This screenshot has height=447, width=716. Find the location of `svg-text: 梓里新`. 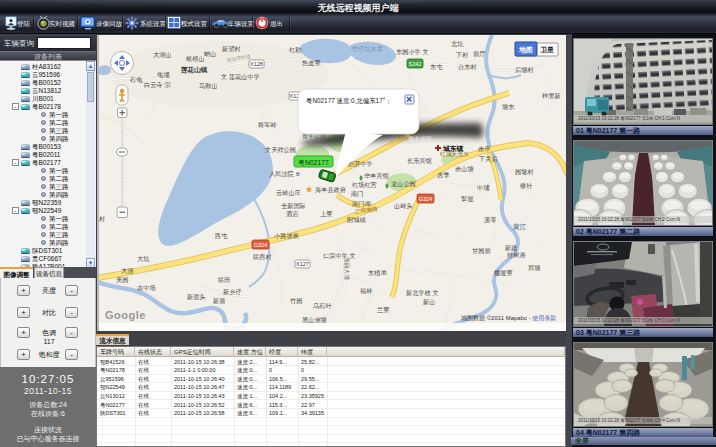

svg-text: 梓里新 is located at coordinates (552, 96).